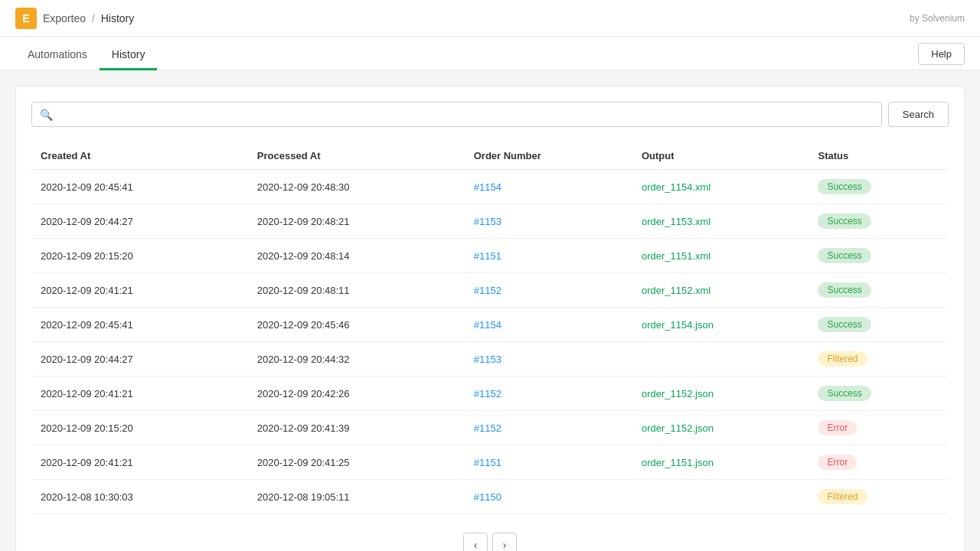 The height and width of the screenshot is (551, 980). Describe the element at coordinates (129, 55) in the screenshot. I see `tab-history: History` at that location.